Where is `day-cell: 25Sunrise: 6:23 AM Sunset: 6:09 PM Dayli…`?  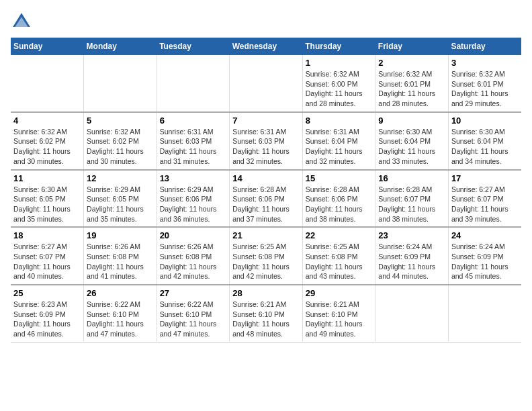
day-cell: 25Sunrise: 6:23 AM Sunset: 6:09 PM Dayli… is located at coordinates (47, 313).